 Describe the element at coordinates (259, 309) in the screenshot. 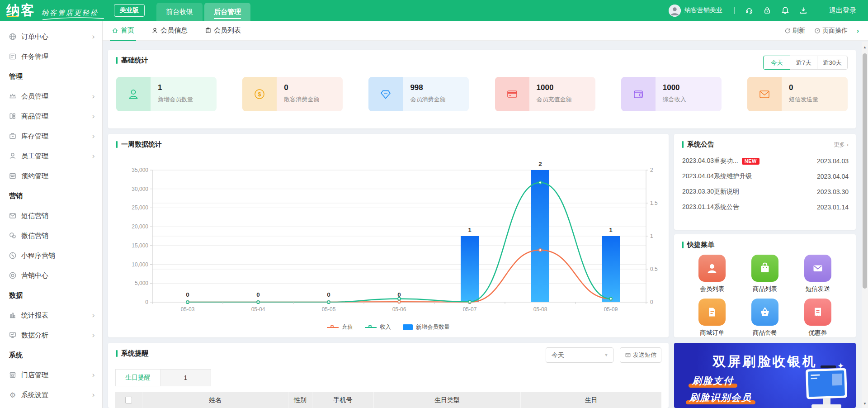

I see `svg-text: 05-04` at that location.